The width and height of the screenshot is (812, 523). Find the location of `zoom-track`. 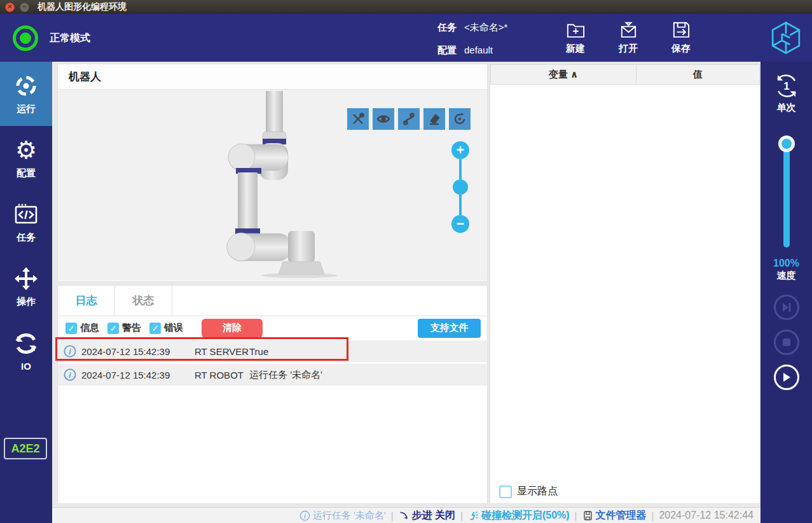

zoom-track is located at coordinates (460, 205).